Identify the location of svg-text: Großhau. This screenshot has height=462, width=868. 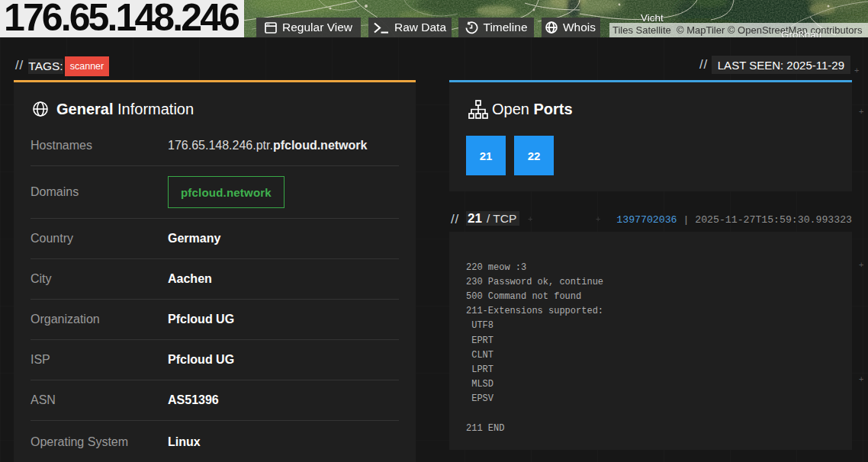
(801, 34).